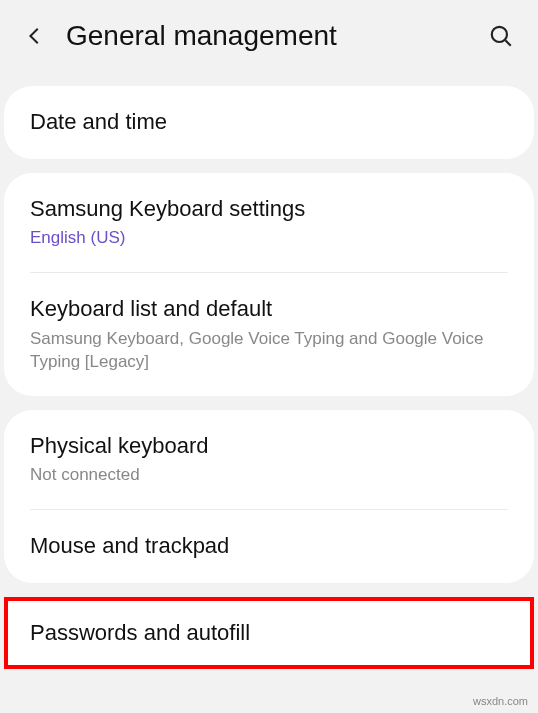 The image size is (538, 713). What do you see at coordinates (269, 223) in the screenshot?
I see `samsung-keyboard-settings-item: Samsung Keyboard settings English (US)` at bounding box center [269, 223].